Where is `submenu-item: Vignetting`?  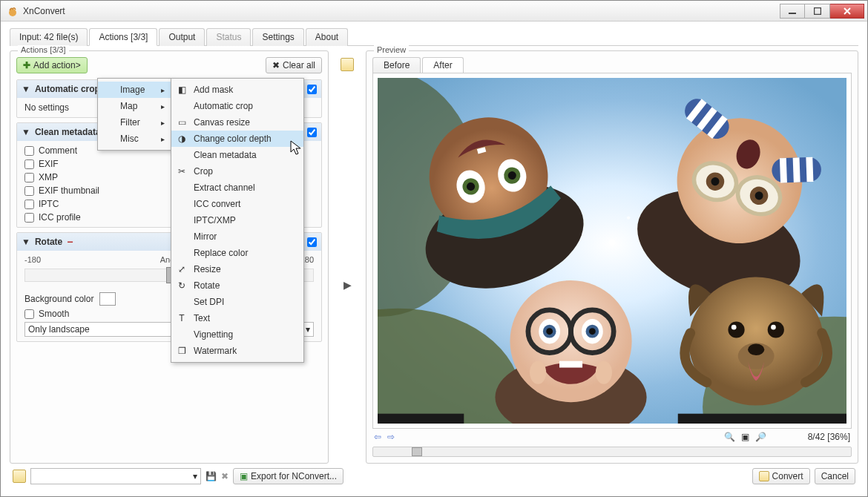
submenu-item: Vignetting is located at coordinates (237, 335).